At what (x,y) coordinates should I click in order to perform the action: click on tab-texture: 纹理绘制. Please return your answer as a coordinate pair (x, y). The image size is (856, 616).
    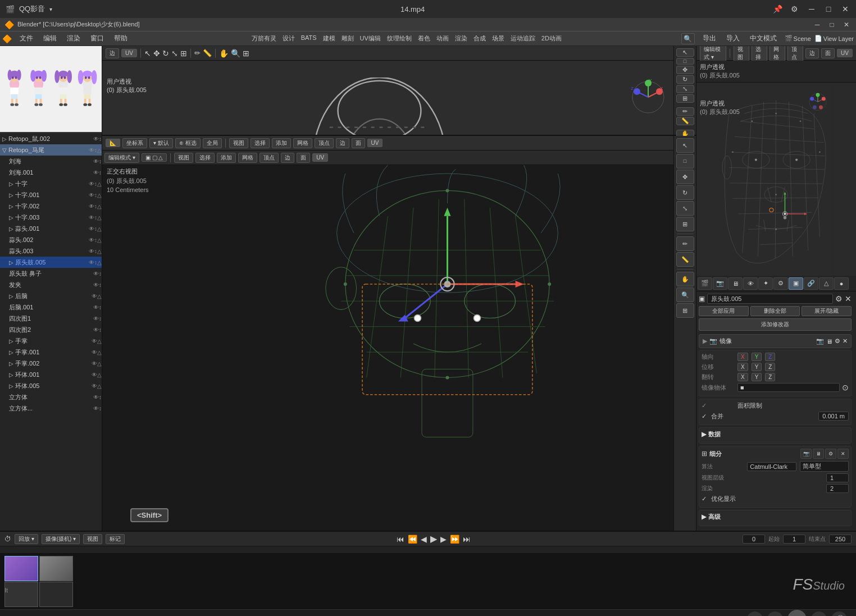
    Looking at the image, I should click on (399, 38).